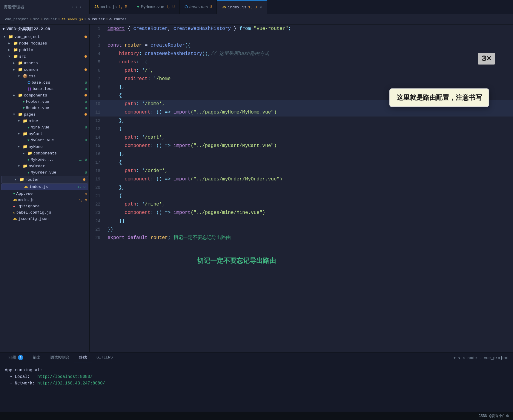 This screenshot has width=513, height=420. What do you see at coordinates (45, 63) in the screenshot?
I see `tree-item-assets: ▶📁assets` at bounding box center [45, 63].